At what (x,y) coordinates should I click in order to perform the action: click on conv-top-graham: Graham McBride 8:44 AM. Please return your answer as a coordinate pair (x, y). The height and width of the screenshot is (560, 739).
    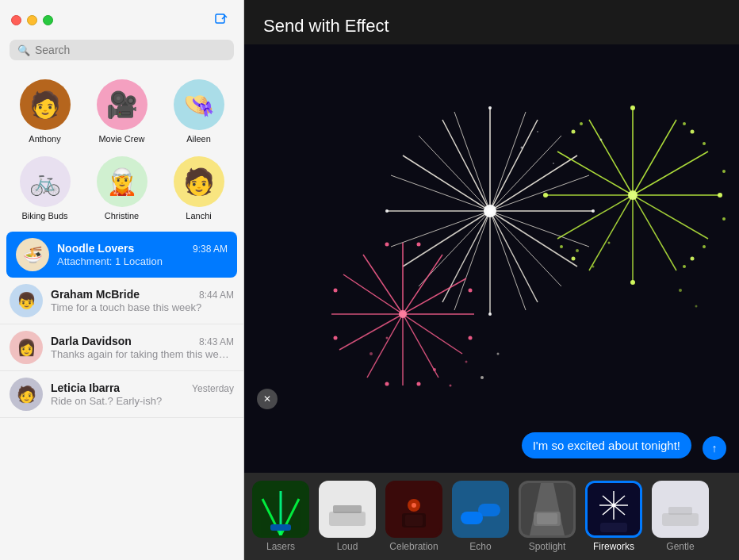
    Looking at the image, I should click on (143, 294).